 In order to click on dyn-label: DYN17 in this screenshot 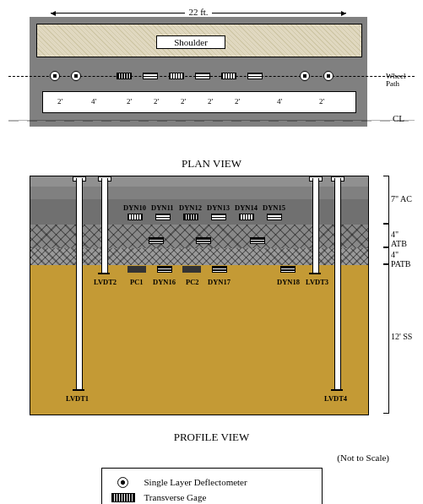, I will do `click(220, 282)`.